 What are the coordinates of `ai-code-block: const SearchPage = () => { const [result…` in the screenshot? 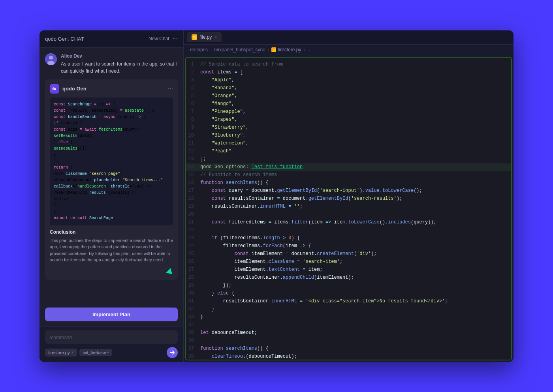 It's located at (111, 161).